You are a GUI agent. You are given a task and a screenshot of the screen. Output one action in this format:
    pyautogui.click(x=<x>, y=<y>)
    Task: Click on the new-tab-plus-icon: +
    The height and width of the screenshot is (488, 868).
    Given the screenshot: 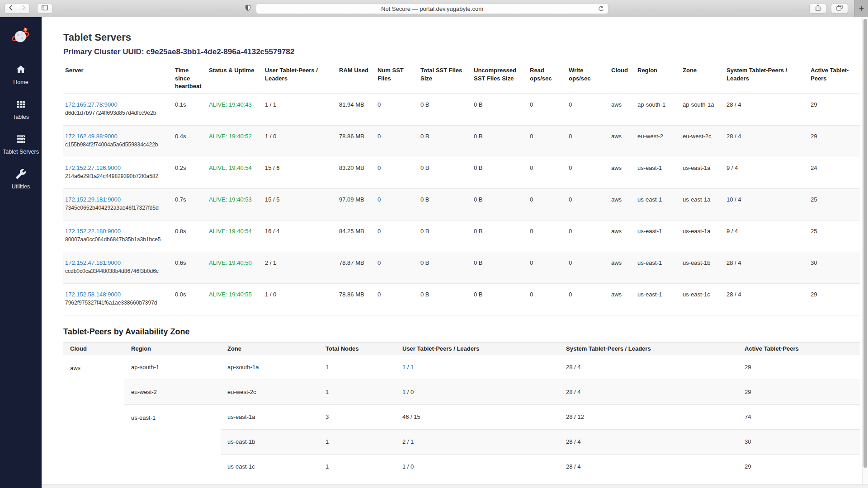 What is the action you would take?
    pyautogui.click(x=862, y=9)
    